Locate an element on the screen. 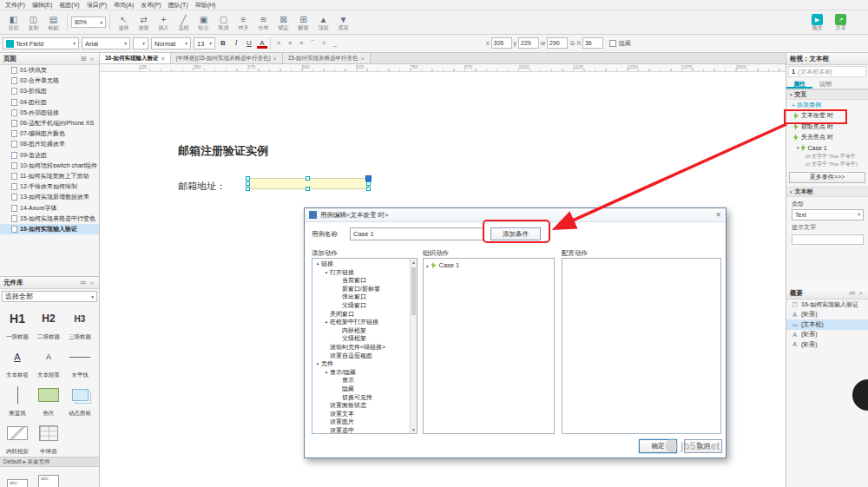 This screenshot has width=868, height=487. toolbar-button: ▼ 底层 is located at coordinates (344, 23).